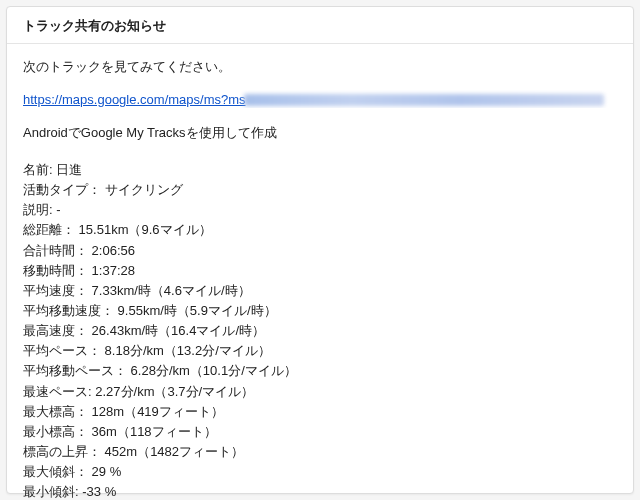 The image size is (640, 500). What do you see at coordinates (98, 492) in the screenshot?
I see `stat-value: -33 %` at bounding box center [98, 492].